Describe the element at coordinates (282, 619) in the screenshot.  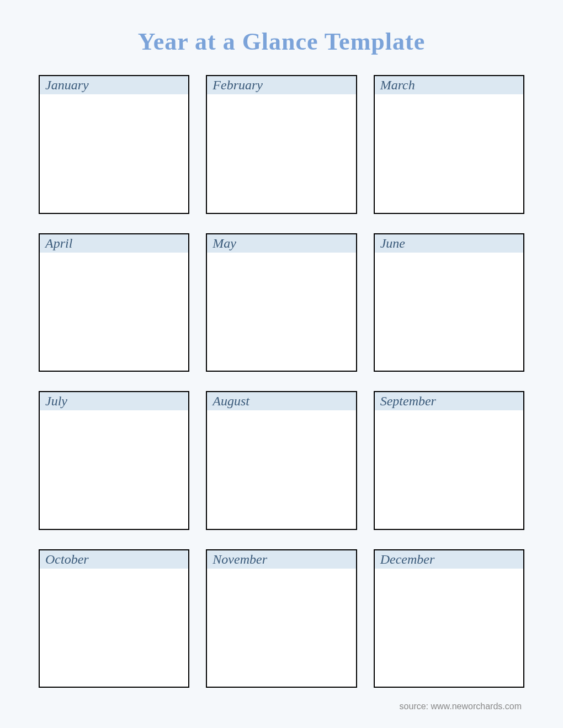
I see `month-box-november: November` at that location.